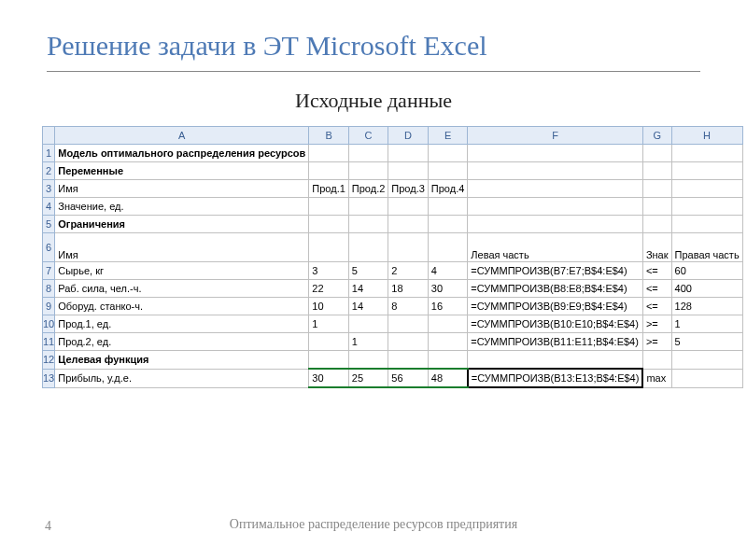 Image resolution: width=747 pixels, height=560 pixels. Describe the element at coordinates (409, 207) in the screenshot. I see `cell-D4` at that location.